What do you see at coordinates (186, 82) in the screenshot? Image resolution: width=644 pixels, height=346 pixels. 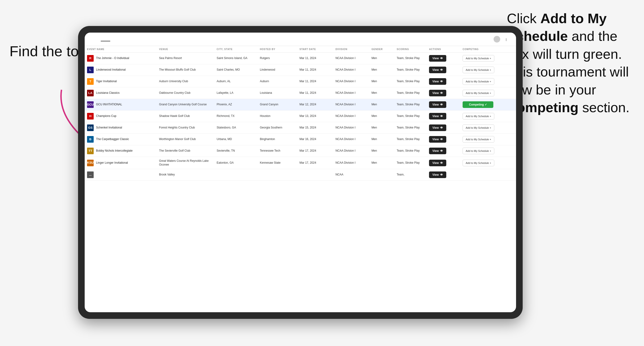 I see `venue-cell: Auburn University Club` at bounding box center [186, 82].